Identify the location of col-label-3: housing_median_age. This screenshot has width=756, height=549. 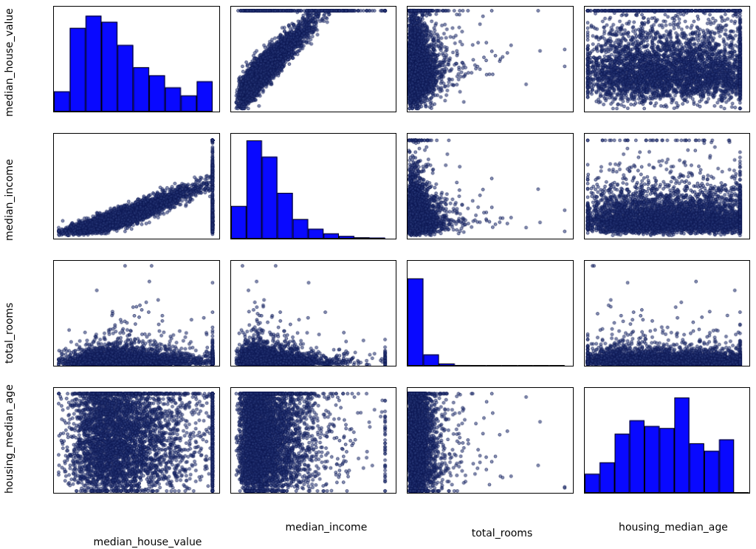
(673, 527).